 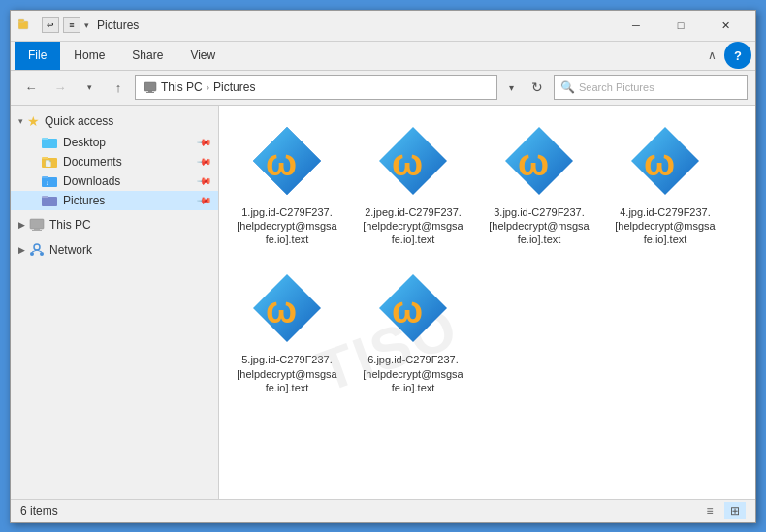 What do you see at coordinates (712, 55) in the screenshot?
I see `expand-icon: ∧` at bounding box center [712, 55].